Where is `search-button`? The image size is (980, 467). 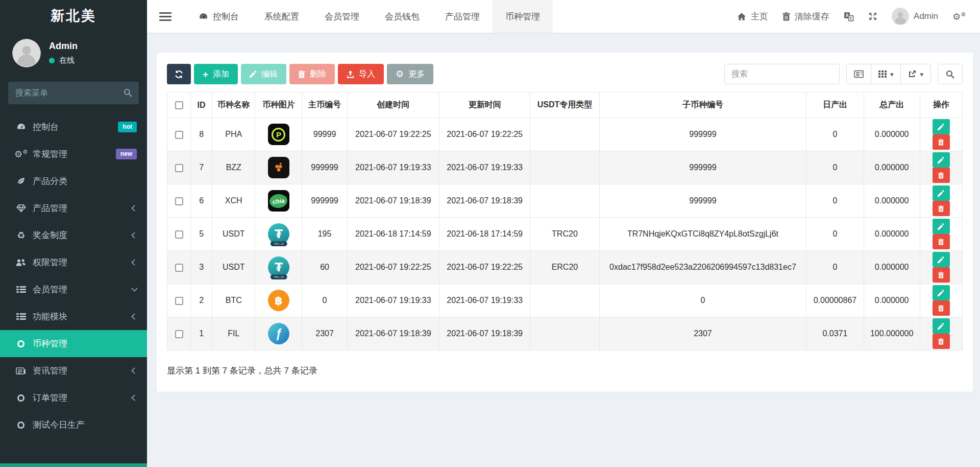
search-button is located at coordinates (950, 74).